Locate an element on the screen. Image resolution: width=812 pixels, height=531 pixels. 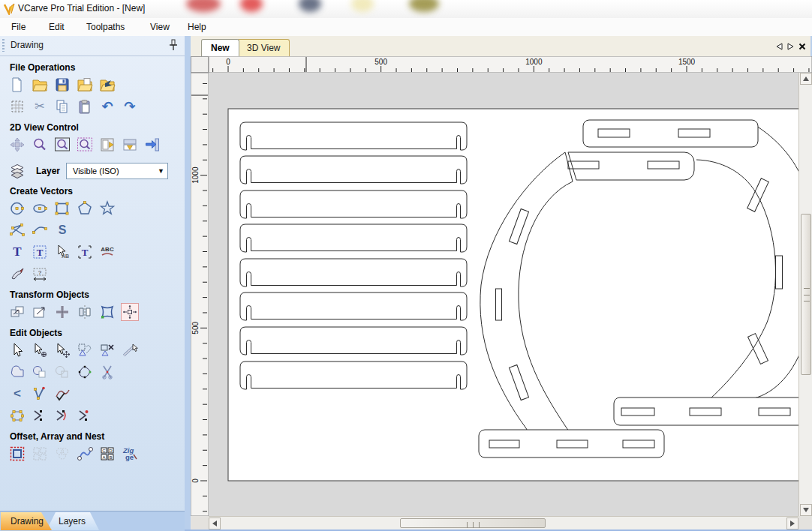
edit-text-spacing-button: AB is located at coordinates (62, 252).